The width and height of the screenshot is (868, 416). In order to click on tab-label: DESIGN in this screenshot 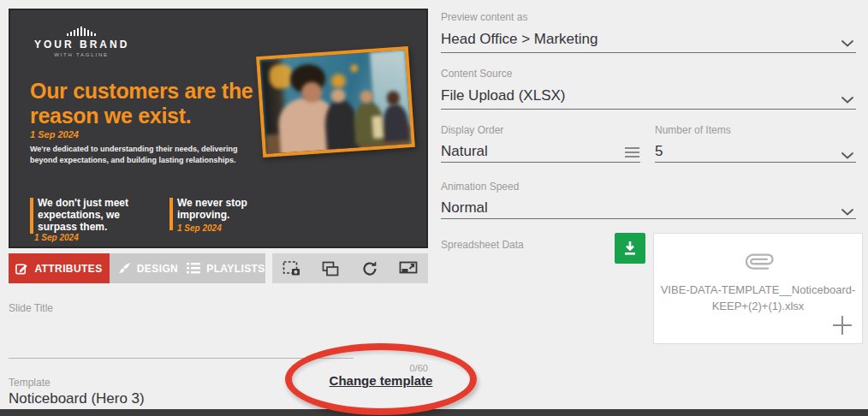, I will do `click(158, 269)`.